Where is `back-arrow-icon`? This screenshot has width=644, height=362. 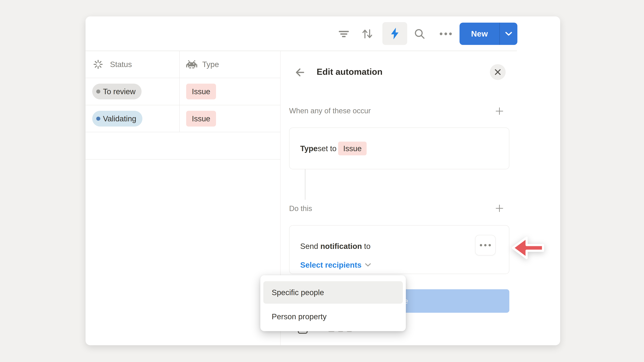
back-arrow-icon is located at coordinates (300, 72).